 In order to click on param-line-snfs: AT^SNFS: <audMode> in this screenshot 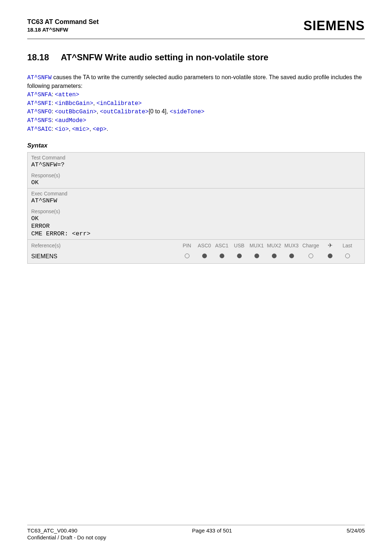, I will do `click(196, 121)`.